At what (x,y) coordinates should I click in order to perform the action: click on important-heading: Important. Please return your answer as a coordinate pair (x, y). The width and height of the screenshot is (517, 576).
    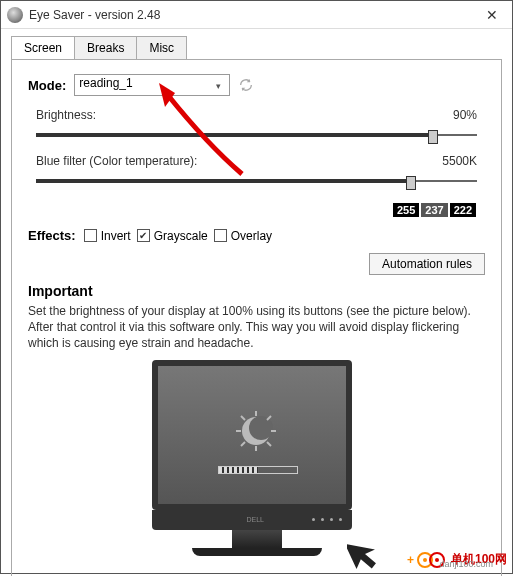
    Looking at the image, I should click on (256, 291).